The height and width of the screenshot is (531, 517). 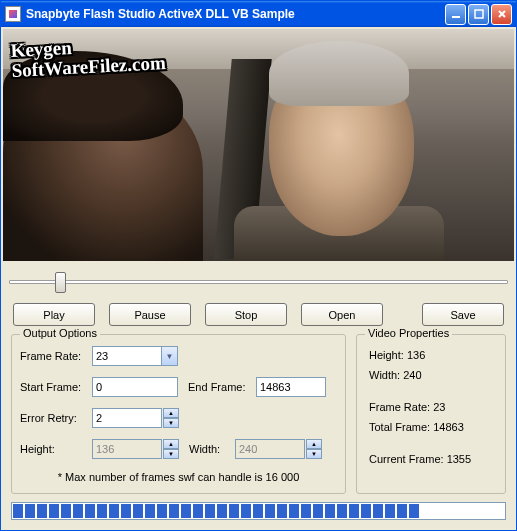 I want to click on save-button: Save, so click(x=463, y=314).